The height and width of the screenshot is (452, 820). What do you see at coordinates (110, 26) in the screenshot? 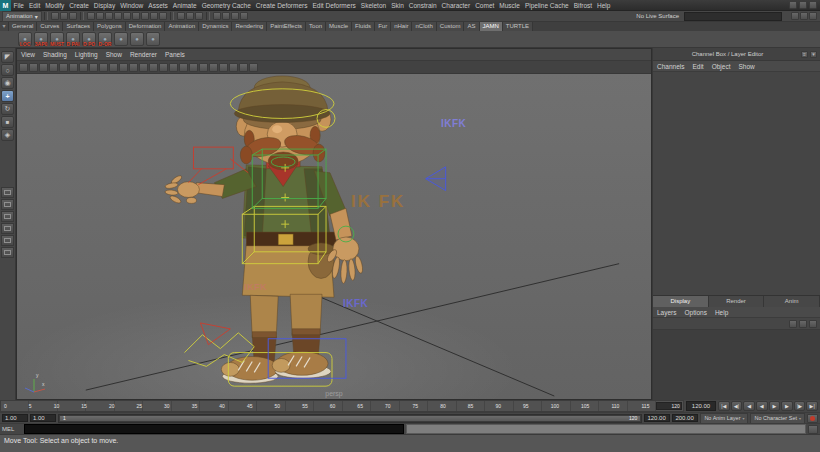
I see `shelf-tab: Polygons` at bounding box center [110, 26].